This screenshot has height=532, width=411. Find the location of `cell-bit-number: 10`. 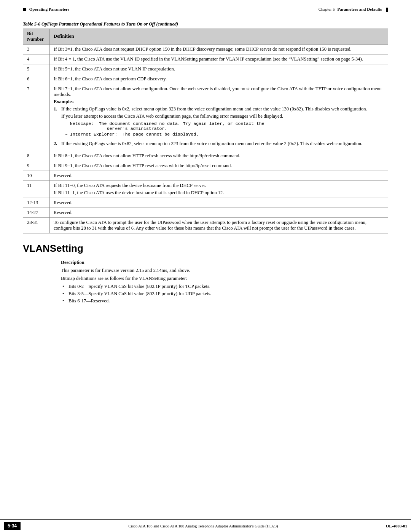

cell-bit-number: 10 is located at coordinates (37, 176).